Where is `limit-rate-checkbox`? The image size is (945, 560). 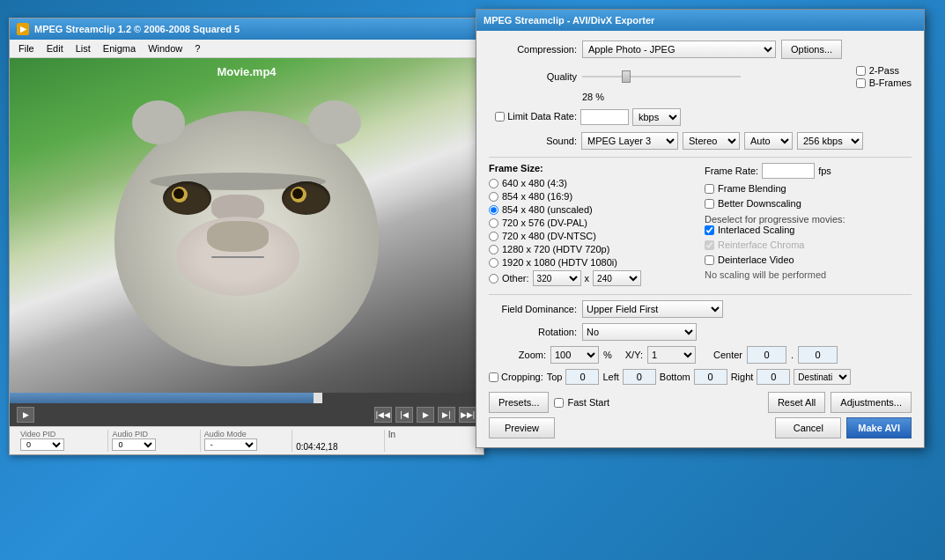 limit-rate-checkbox is located at coordinates (500, 116).